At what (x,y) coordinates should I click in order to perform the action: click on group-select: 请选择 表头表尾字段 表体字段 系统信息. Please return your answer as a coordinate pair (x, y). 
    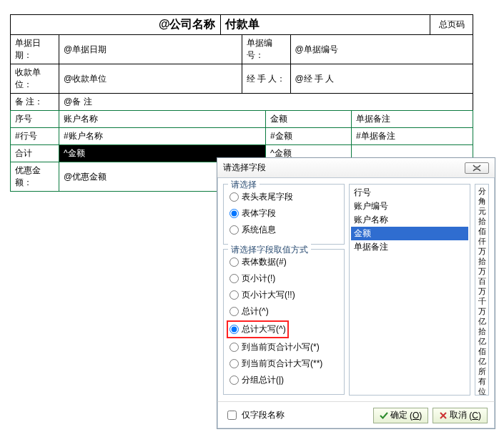
    Looking at the image, I should click on (284, 215).